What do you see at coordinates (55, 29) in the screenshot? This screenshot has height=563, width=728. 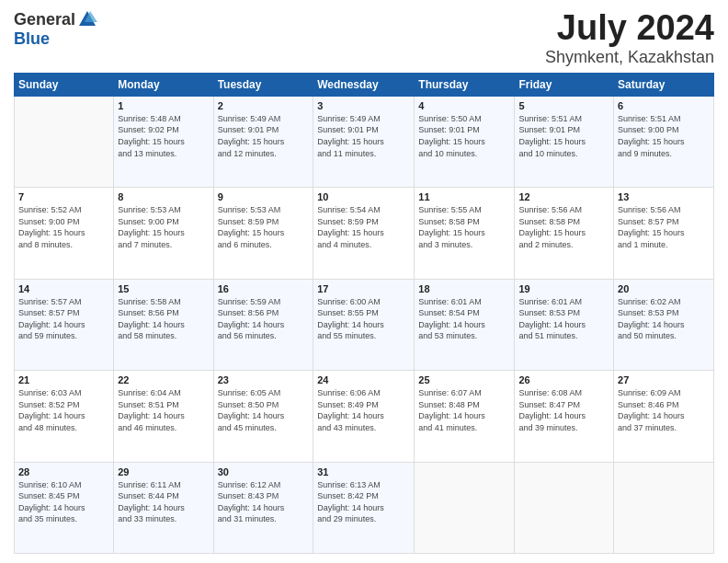 I see `logo: General Blue` at bounding box center [55, 29].